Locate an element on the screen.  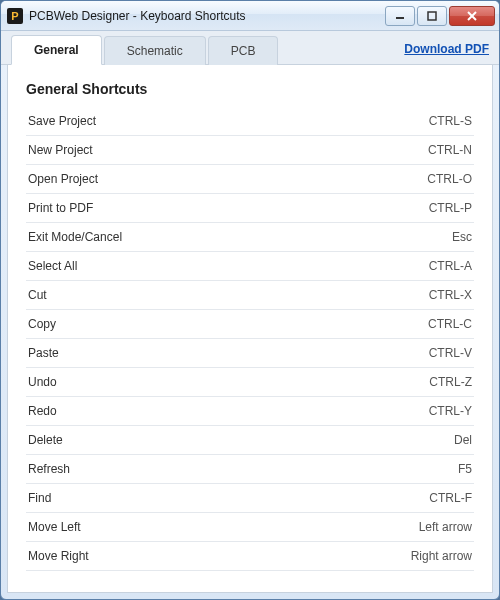
shortcut-action: Select All is located at coordinates (52, 266).